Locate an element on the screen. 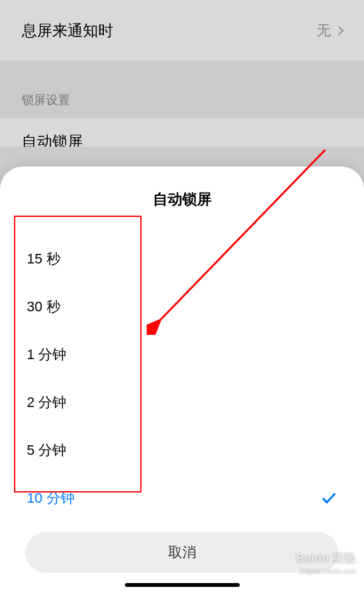 The width and height of the screenshot is (364, 592). cancel-button: 取消 is located at coordinates (182, 552).